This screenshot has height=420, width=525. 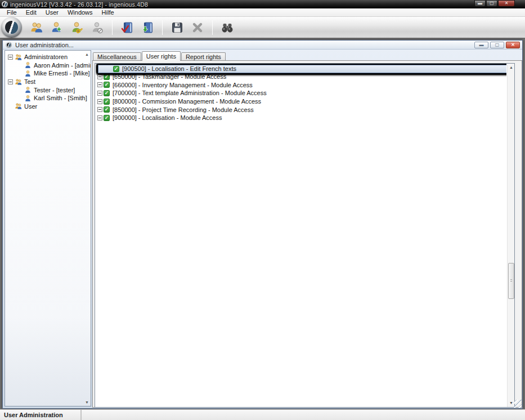 What do you see at coordinates (513, 45) in the screenshot?
I see `child-close-button: ✕` at bounding box center [513, 45].